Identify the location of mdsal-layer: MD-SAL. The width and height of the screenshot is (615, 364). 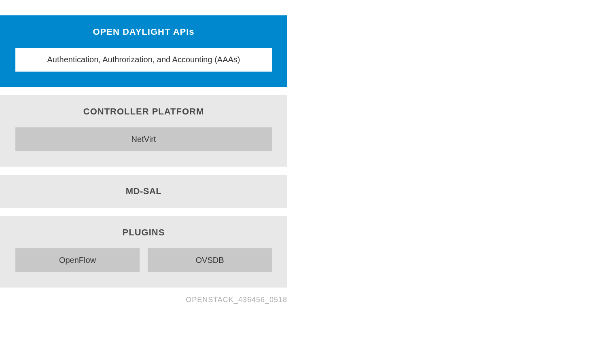
(144, 191).